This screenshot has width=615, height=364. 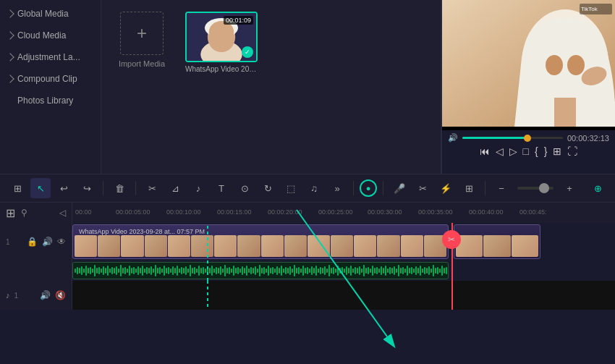 What do you see at coordinates (64, 188) in the screenshot?
I see `undo-tool: ↩` at bounding box center [64, 188].